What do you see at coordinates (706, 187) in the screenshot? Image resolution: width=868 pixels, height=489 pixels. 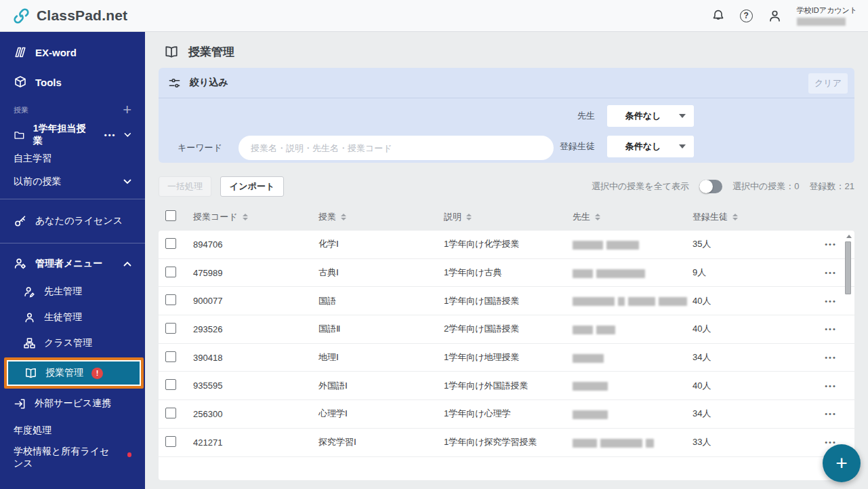 I see `toggle-knob` at bounding box center [706, 187].